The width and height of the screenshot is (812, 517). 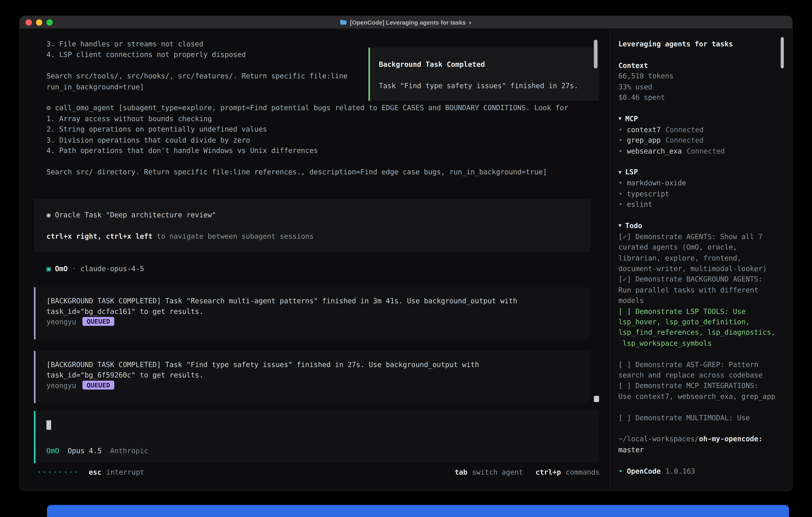 I want to click on ctrlp-hint: ctrl+pcommands, so click(x=568, y=472).